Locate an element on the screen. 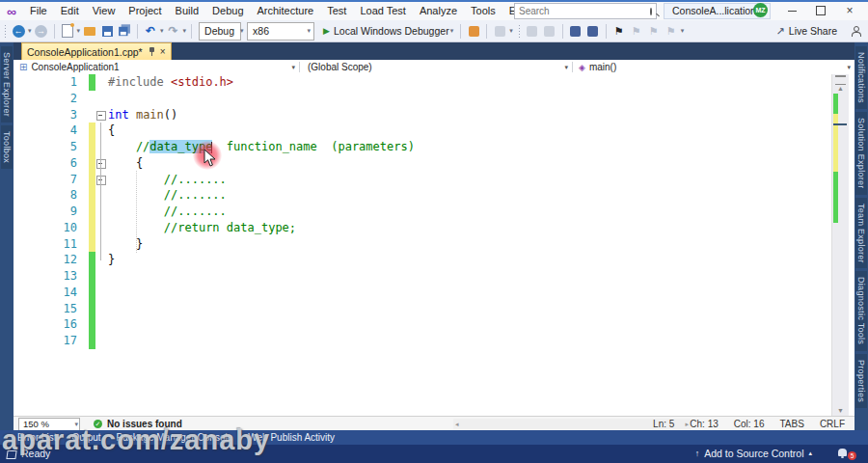 This screenshot has height=463, width=868. indent-button is located at coordinates (593, 31).